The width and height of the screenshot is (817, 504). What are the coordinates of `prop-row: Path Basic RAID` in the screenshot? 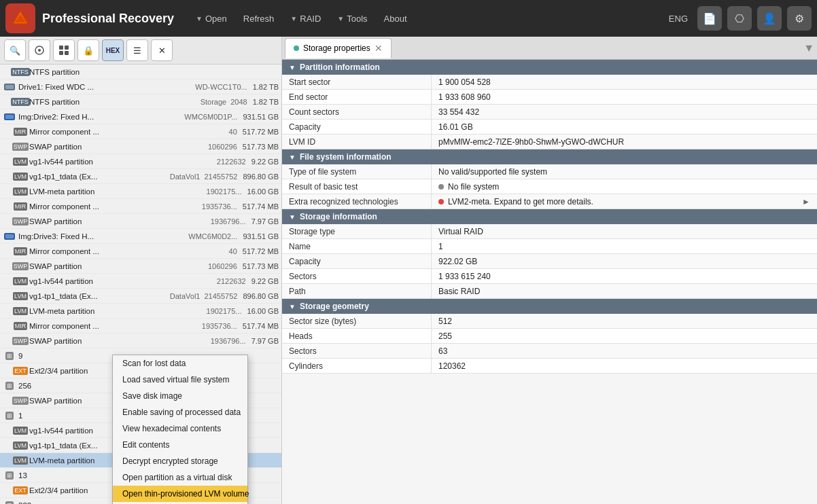 It's located at (549, 291).